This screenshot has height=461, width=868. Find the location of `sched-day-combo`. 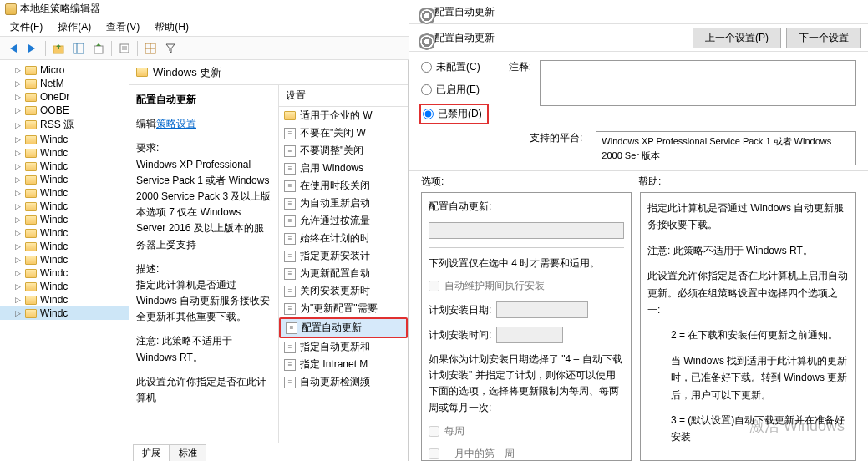

sched-day-combo is located at coordinates (542, 310).